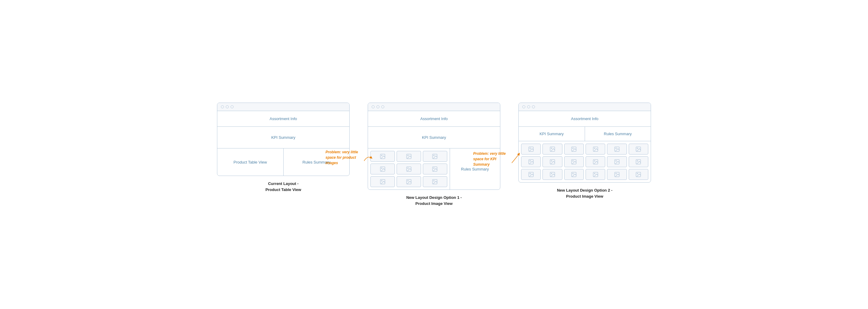  Describe the element at coordinates (283, 138) in the screenshot. I see `kpi-summary-label-current: KPI Summary` at that location.